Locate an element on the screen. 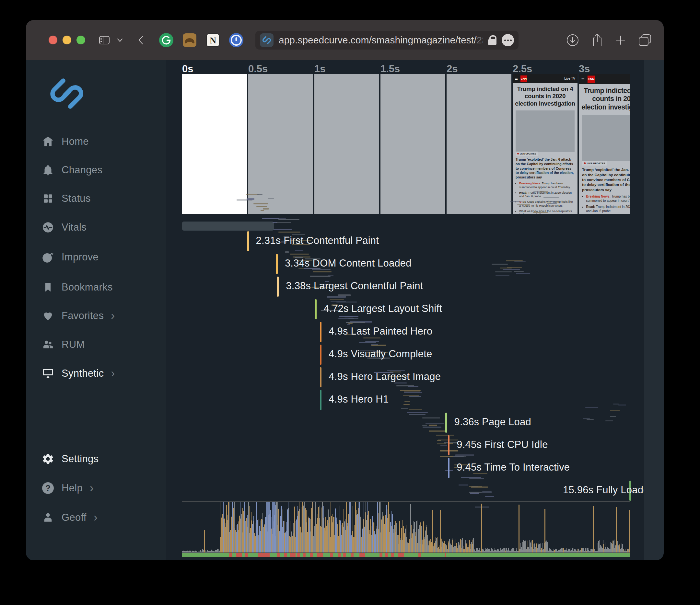 The width and height of the screenshot is (700, 605). sidebar-item-changes: Changes is located at coordinates (72, 170).